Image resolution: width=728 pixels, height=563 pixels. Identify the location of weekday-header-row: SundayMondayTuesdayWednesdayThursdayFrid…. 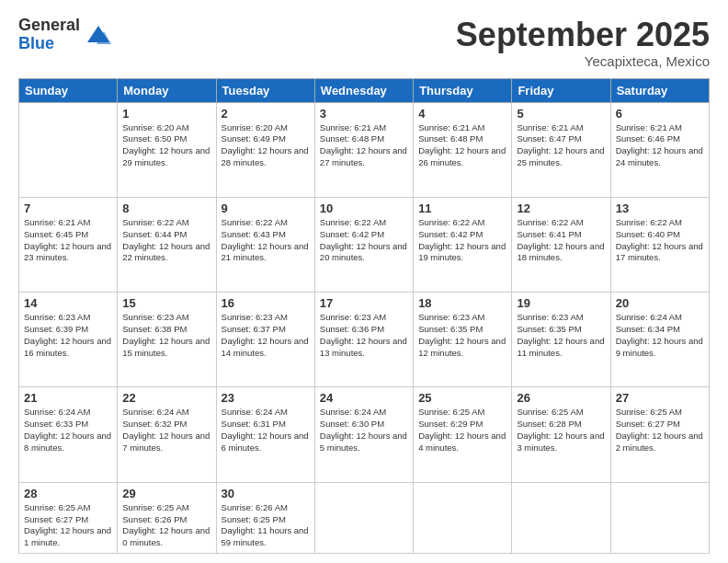
(364, 90).